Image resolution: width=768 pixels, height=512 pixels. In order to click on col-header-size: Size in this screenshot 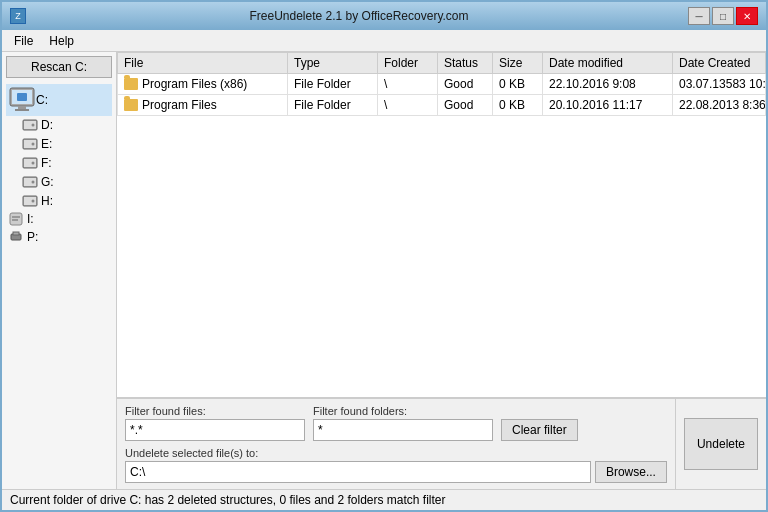, I will do `click(518, 64)`.